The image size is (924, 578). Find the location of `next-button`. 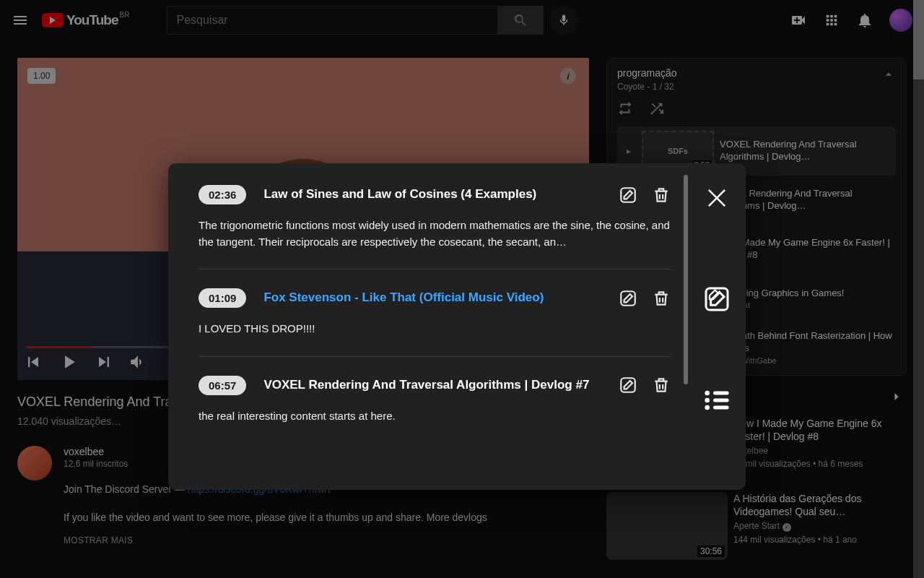

next-button is located at coordinates (104, 363).